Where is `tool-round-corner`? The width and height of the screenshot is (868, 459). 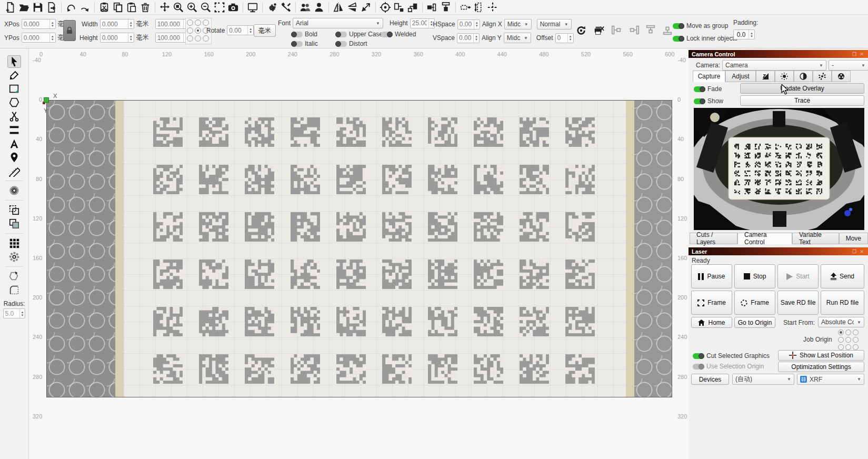 tool-round-corner is located at coordinates (14, 290).